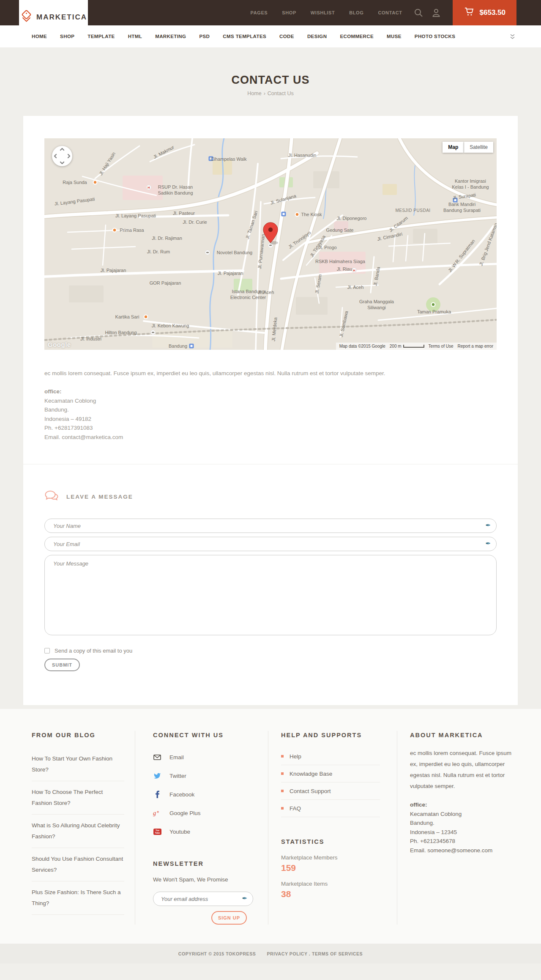 Image resolution: width=541 pixels, height=980 pixels. Describe the element at coordinates (155, 813) in the screenshot. I see `svg-text: g` at that location.